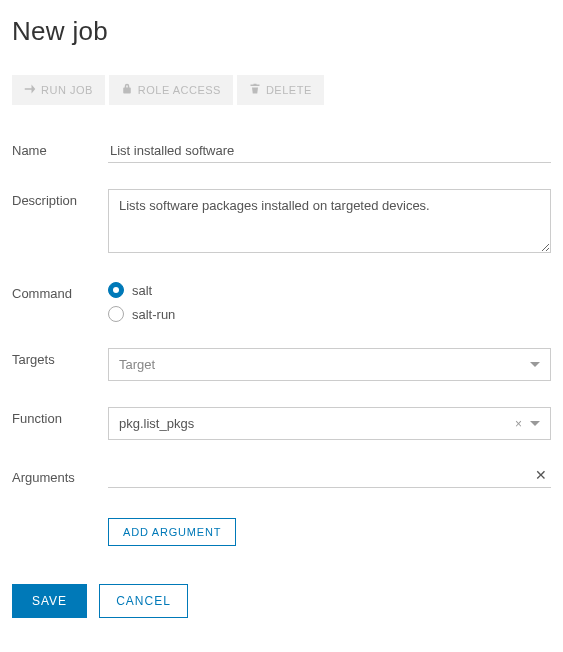 The height and width of the screenshot is (652, 563). What do you see at coordinates (137, 364) in the screenshot?
I see `targets-placeholder: Target` at bounding box center [137, 364].